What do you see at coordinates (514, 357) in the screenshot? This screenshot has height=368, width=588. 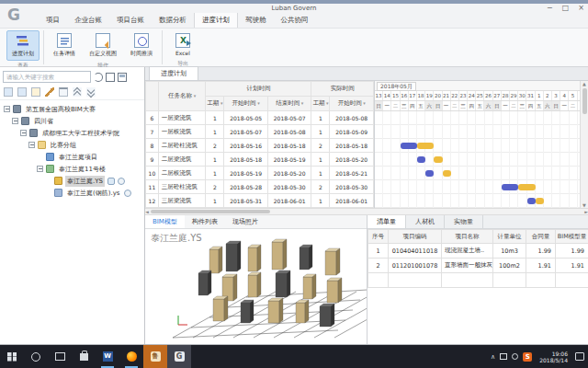 I see `volume-icon` at bounding box center [514, 357].